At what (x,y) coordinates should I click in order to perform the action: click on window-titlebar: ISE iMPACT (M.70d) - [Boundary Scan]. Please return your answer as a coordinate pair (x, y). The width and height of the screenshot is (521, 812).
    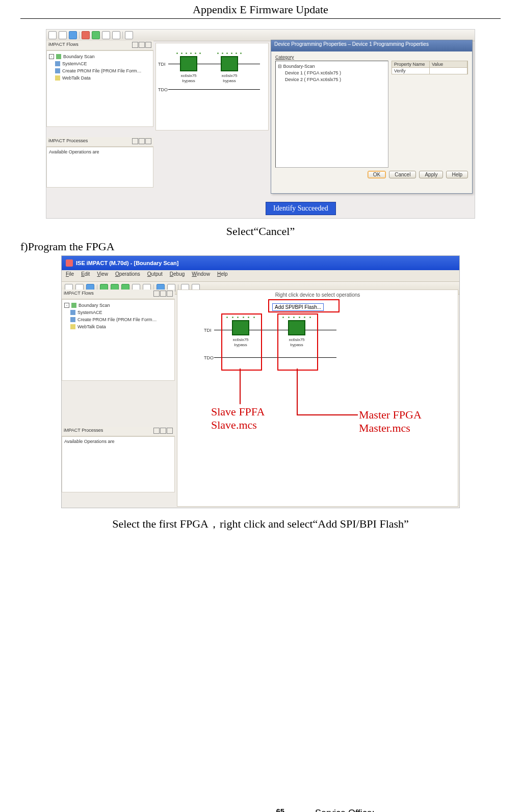
    Looking at the image, I should click on (260, 263).